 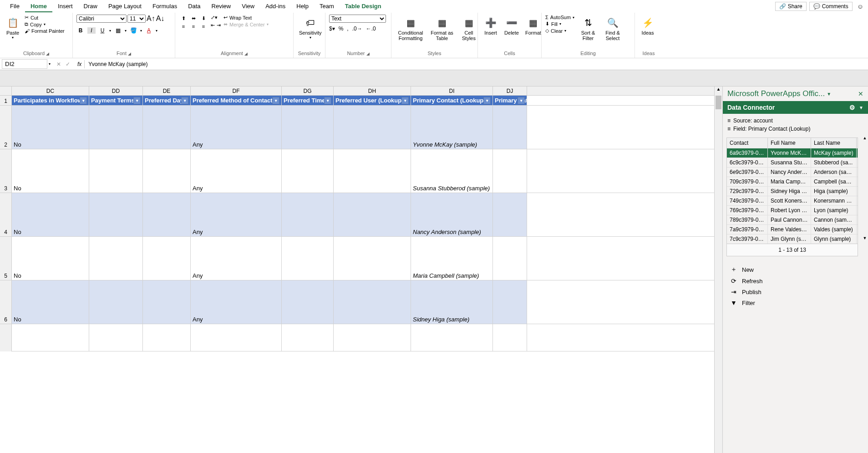 I want to click on vertical-scrollbar: ▲ ▼, so click(x=718, y=270).